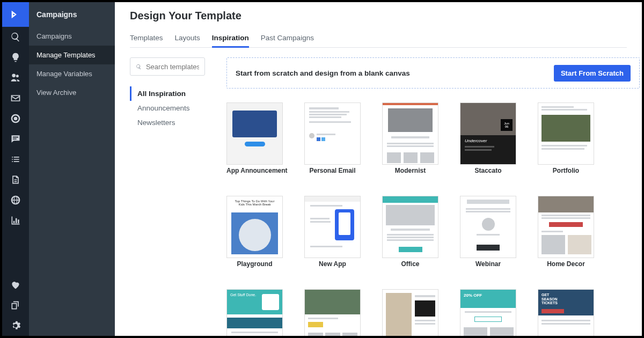 Image resolution: width=644 pixels, height=338 pixels. I want to click on sidebar: Campaigns Campaigns Manage Templates Man…, so click(72, 169).